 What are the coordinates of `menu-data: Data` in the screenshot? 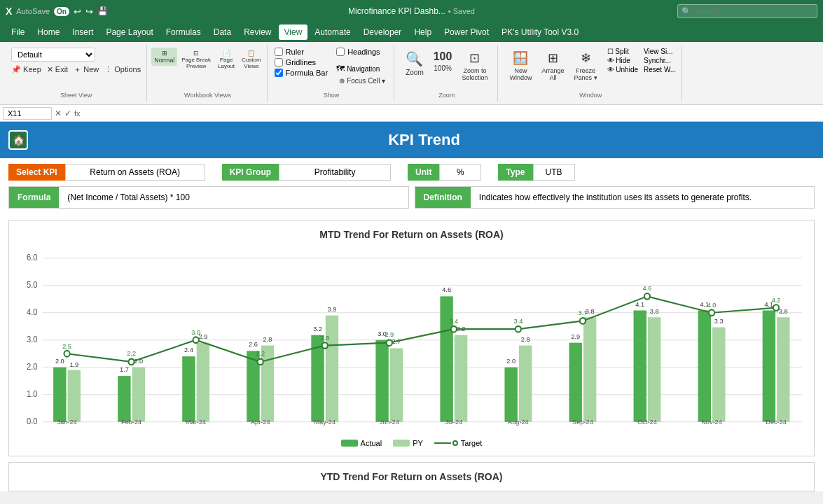 It's located at (223, 32).